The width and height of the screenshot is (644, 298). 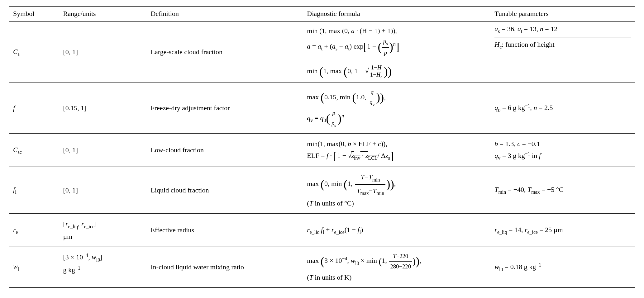 I want to click on cell-tunable-fl: Tmin = −40, Tmax = −5 °C, so click(x=563, y=190).